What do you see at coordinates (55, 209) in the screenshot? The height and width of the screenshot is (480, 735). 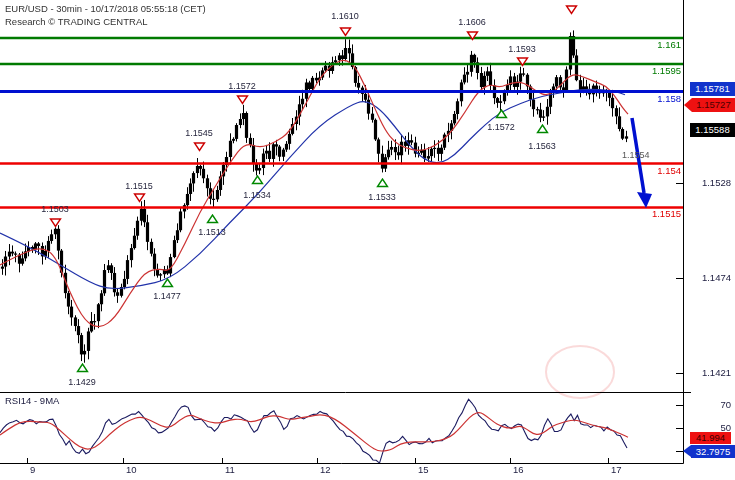 I see `resistance-marker-label: 1.1503` at bounding box center [55, 209].